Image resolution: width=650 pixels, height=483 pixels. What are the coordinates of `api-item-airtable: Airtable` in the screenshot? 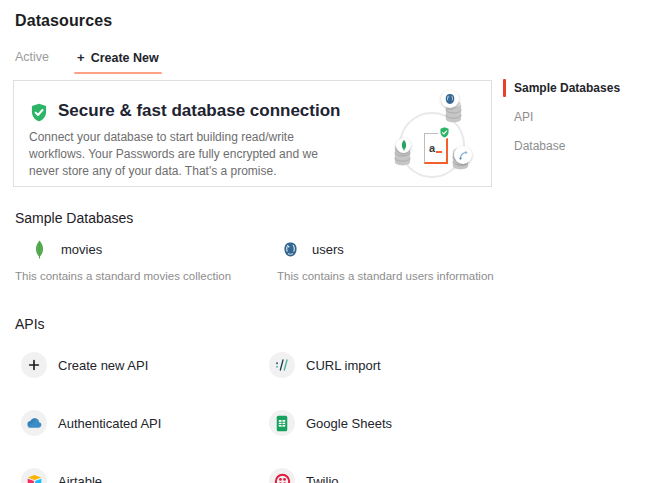 It's located at (145, 468).